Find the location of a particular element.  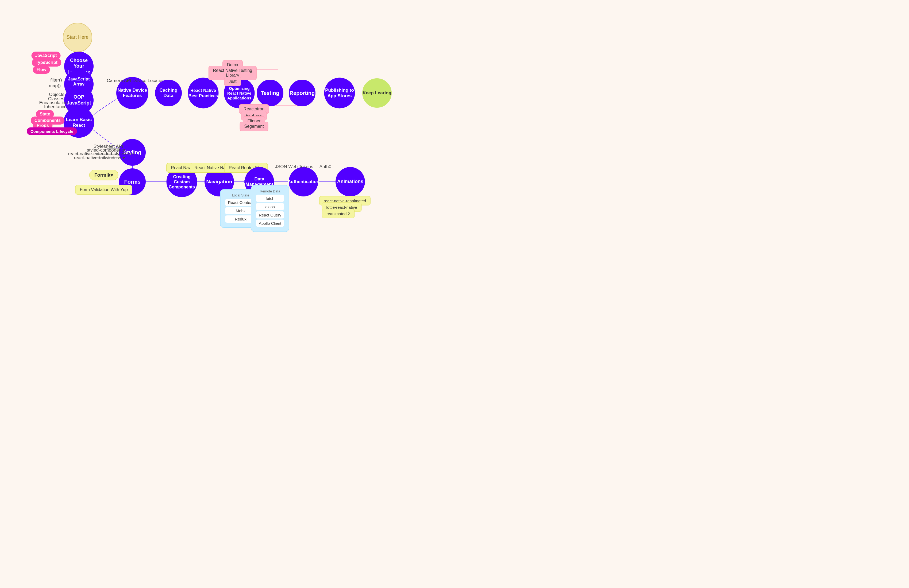

tag-formik: Formik♥ is located at coordinates (104, 175).